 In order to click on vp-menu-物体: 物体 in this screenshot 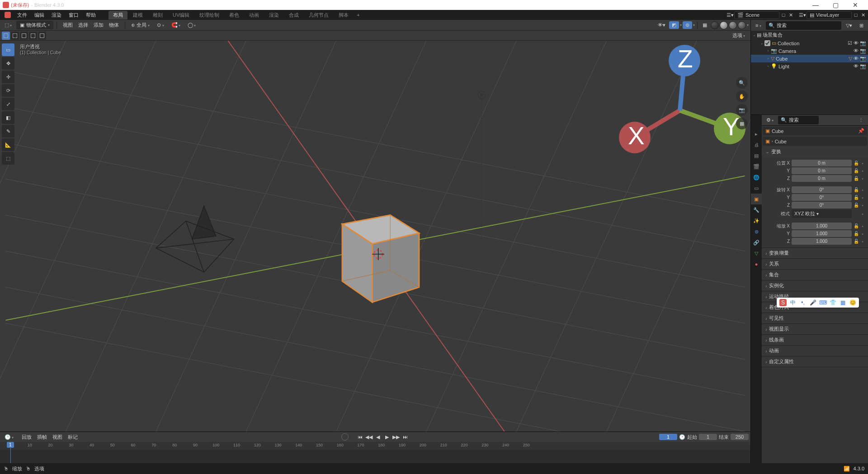, I will do `click(114, 25)`.